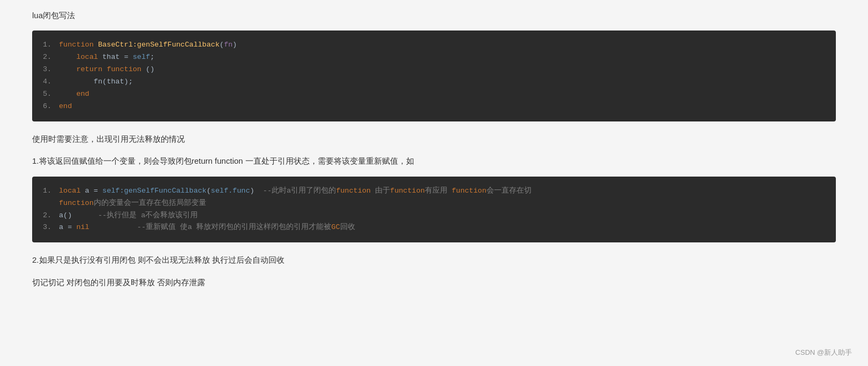  I want to click on code-line: 1.local a = self:genSelfFuncCallback(sel…, so click(434, 192).